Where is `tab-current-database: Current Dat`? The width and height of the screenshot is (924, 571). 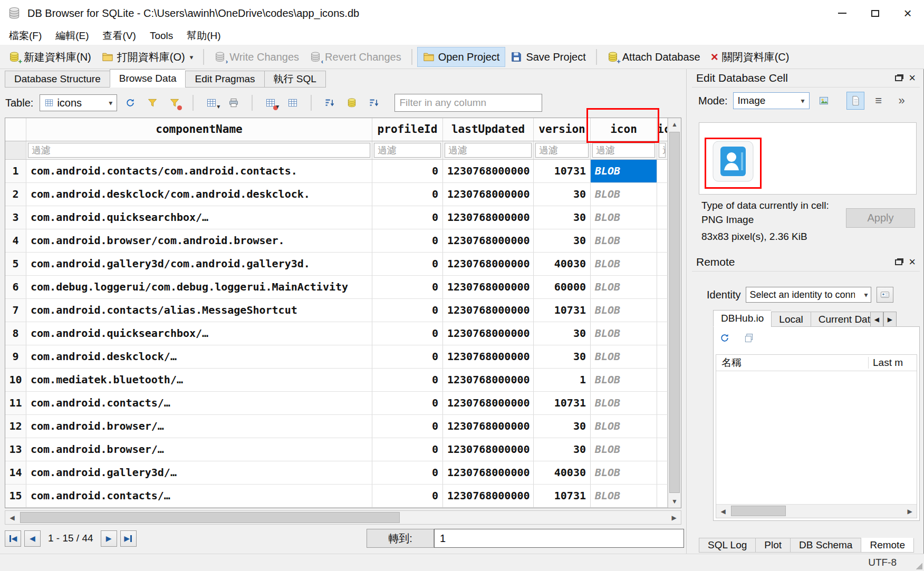
tab-current-database: Current Dat is located at coordinates (841, 320).